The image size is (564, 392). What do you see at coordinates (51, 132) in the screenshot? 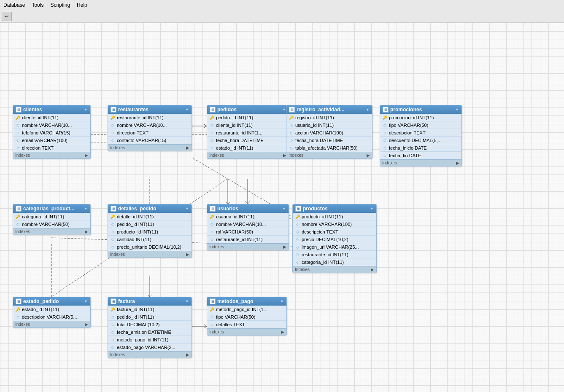
I see `table-clientes: ⊞clientes▼🔑cliente_id INT(11)◇nombre VAR…` at bounding box center [51, 132].